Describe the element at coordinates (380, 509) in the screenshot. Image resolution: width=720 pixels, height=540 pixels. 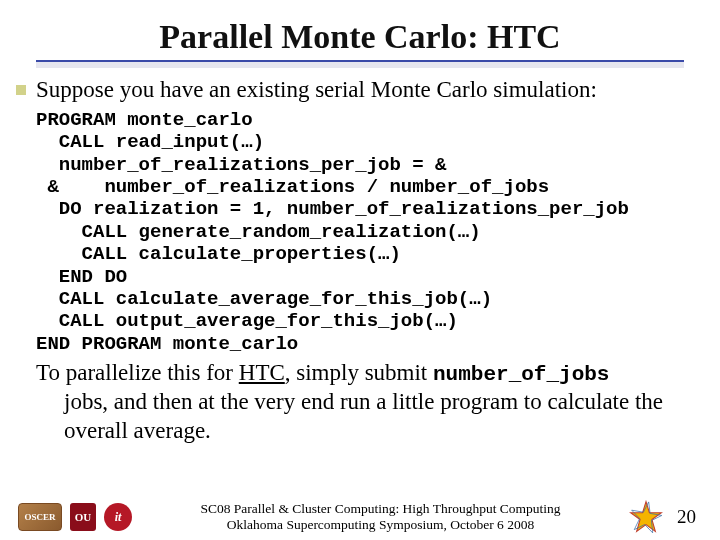
I see `footer-line-1: SC08 Parallel & Cluster Computing: High …` at that location.